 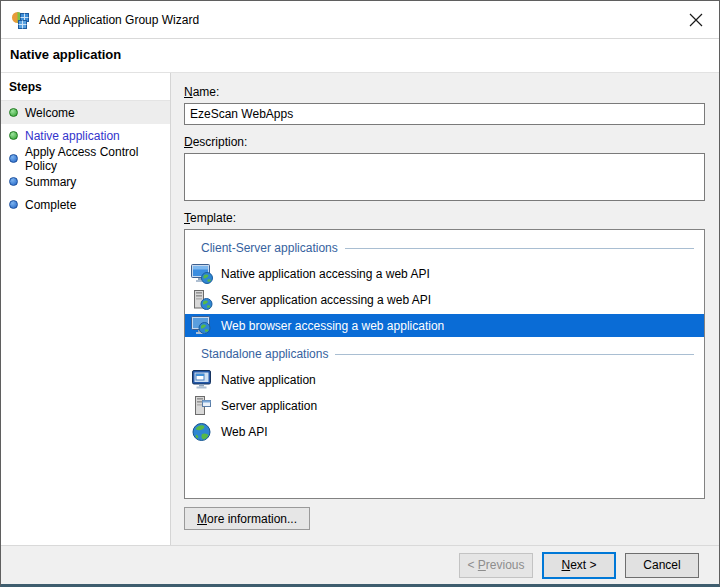 What do you see at coordinates (202, 274) in the screenshot?
I see `monitor-globe-icon` at bounding box center [202, 274].